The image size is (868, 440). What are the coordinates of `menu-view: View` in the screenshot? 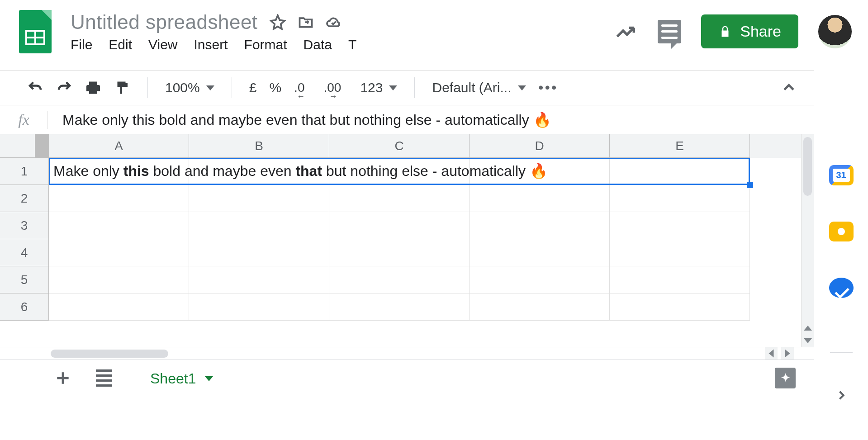 It's located at (163, 45).